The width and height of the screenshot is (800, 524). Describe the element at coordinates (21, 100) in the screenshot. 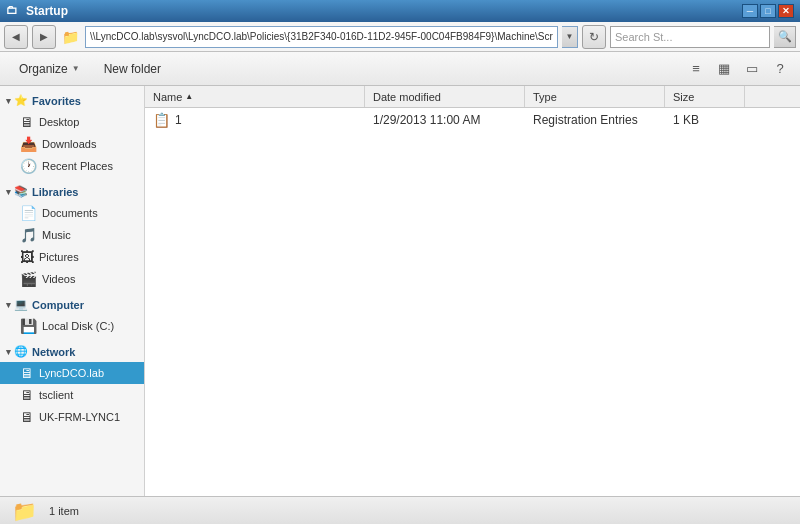

I see `favorites-icon: ⭐` at that location.